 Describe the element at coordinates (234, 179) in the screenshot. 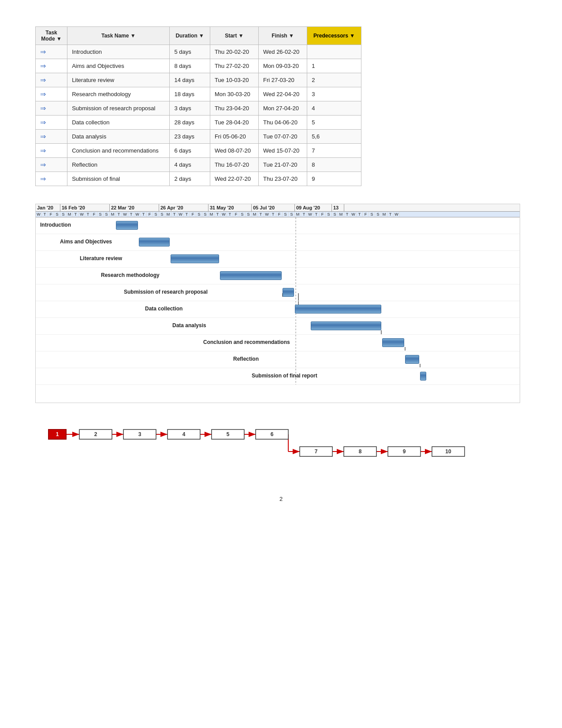

I see `cell-start: Wed 22-07-20` at that location.